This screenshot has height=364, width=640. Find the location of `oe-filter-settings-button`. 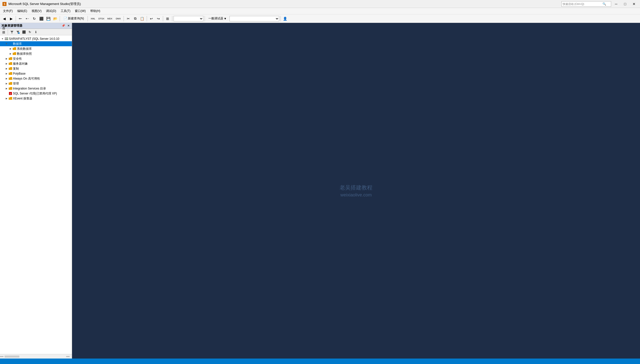

oe-filter-settings-button is located at coordinates (18, 32).